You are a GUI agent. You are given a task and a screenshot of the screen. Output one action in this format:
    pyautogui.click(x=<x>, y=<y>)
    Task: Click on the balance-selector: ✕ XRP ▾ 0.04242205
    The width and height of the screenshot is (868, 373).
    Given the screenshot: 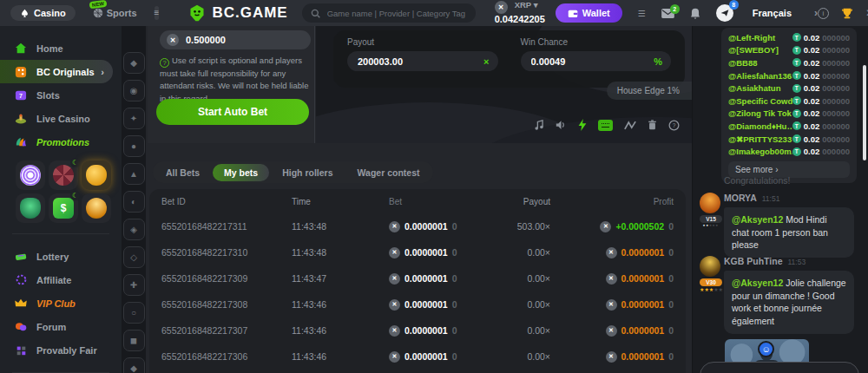 What is the action you would take?
    pyautogui.click(x=520, y=12)
    